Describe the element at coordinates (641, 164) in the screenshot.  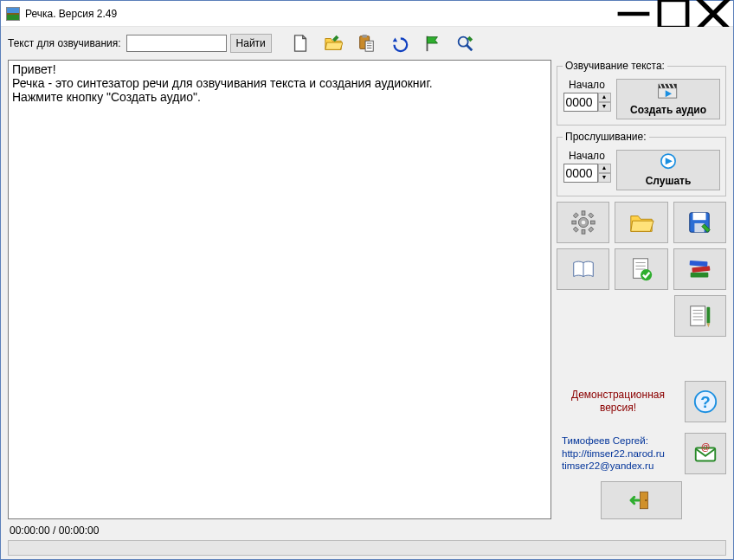
I see `listen-group: Прослушивание: Начало ▲ ▼` at that location.